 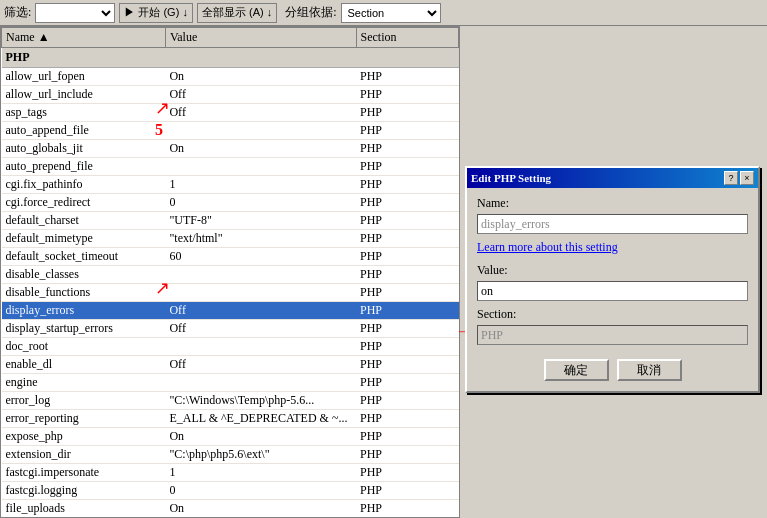 I want to click on cell-name: auto_globals_jit, so click(x=84, y=149).